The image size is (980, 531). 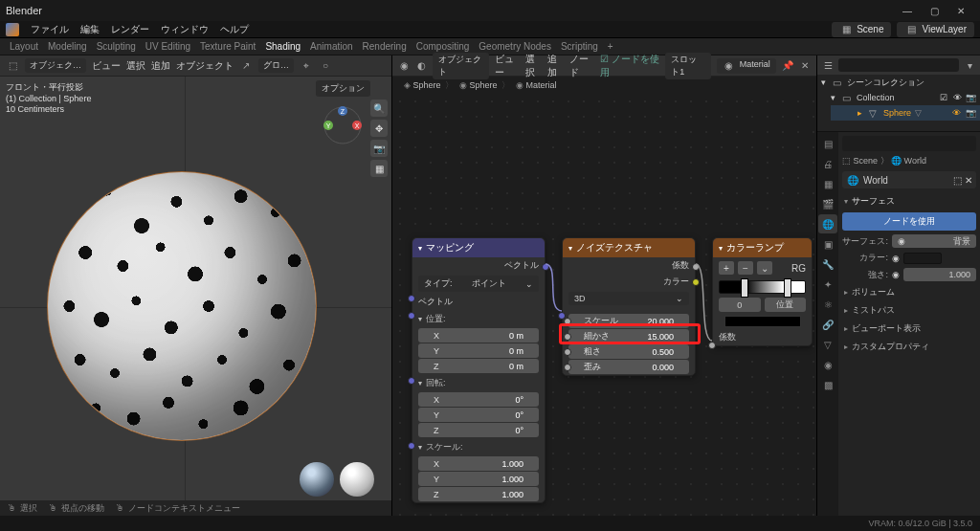 What do you see at coordinates (185, 30) in the screenshot?
I see `menu-window: ウィンドウ` at bounding box center [185, 30].